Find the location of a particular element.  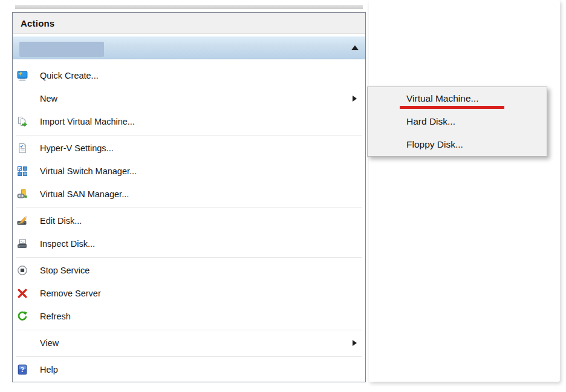

import-vm-icon is located at coordinates (24, 122).